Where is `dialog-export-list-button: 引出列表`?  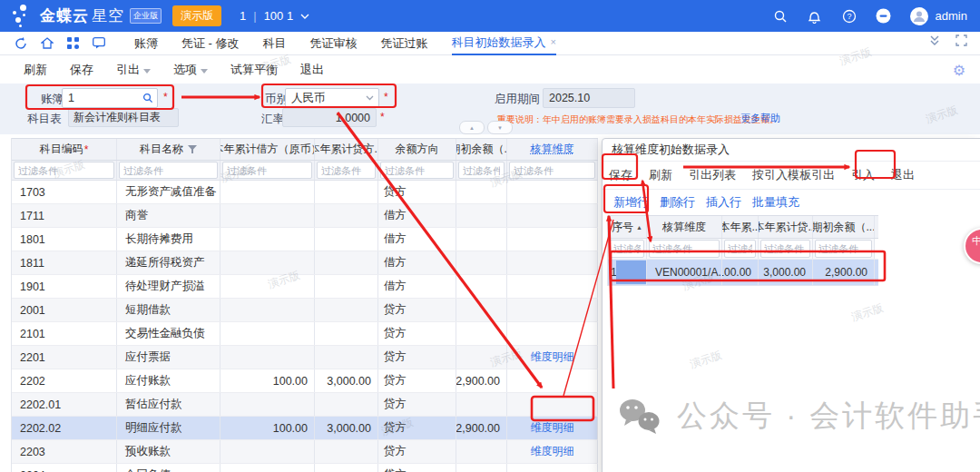 dialog-export-list-button: 引出列表 is located at coordinates (712, 175).